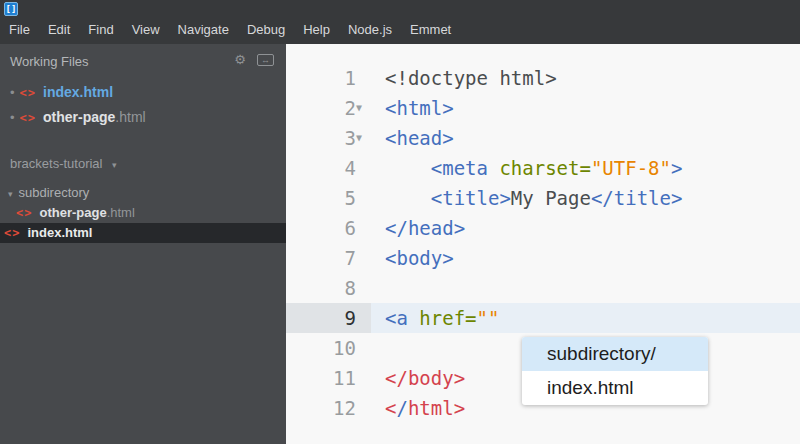  Describe the element at coordinates (430, 30) in the screenshot. I see `menu-item-emmet: Emmet` at that location.